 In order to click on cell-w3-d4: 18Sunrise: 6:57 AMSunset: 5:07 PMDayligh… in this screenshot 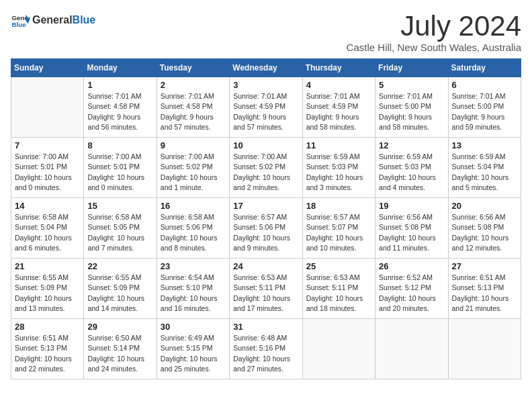, I will do `click(339, 228)`.